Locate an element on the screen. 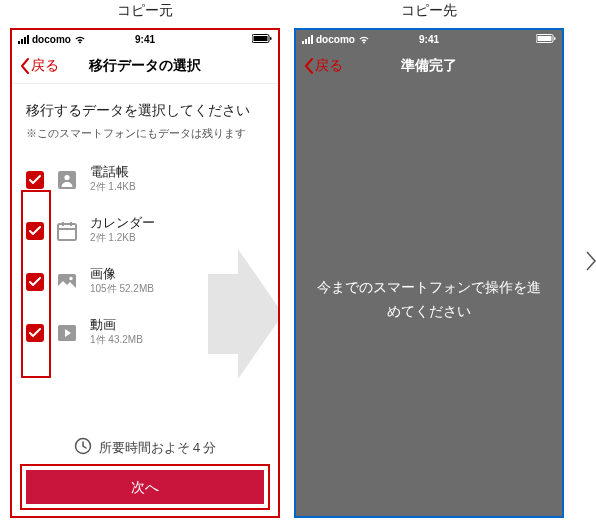 The width and height of the screenshot is (596, 526). contacts-icon is located at coordinates (67, 180).